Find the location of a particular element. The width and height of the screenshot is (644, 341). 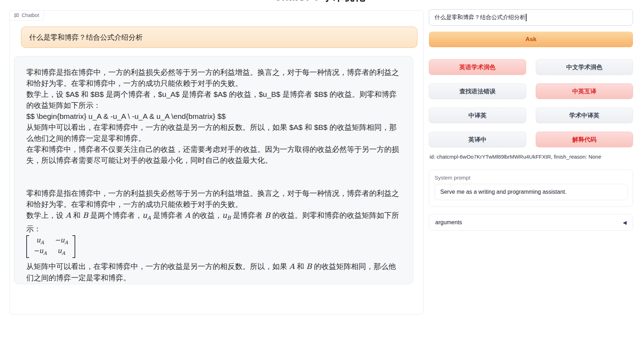

bot-paragraph: $$ \begin{bmatrix} u_A & -u_A \ -u_A & u… is located at coordinates (214, 116).